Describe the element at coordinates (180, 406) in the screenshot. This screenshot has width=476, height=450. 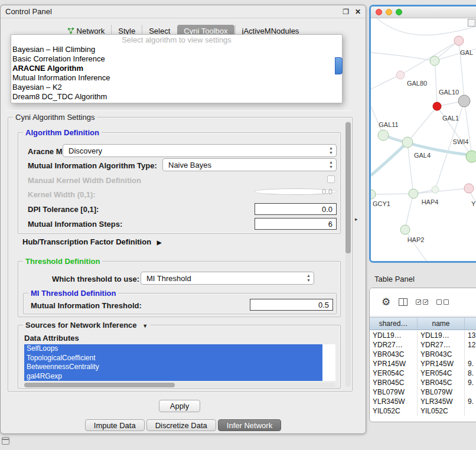
I see `apply-button-label: Apply` at that location.